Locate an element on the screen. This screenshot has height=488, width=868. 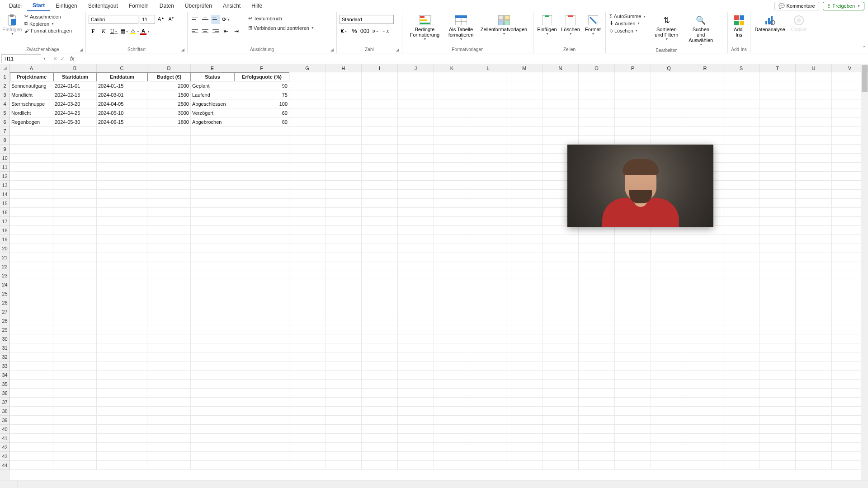
cell: Enddatum is located at coordinates (122, 77).